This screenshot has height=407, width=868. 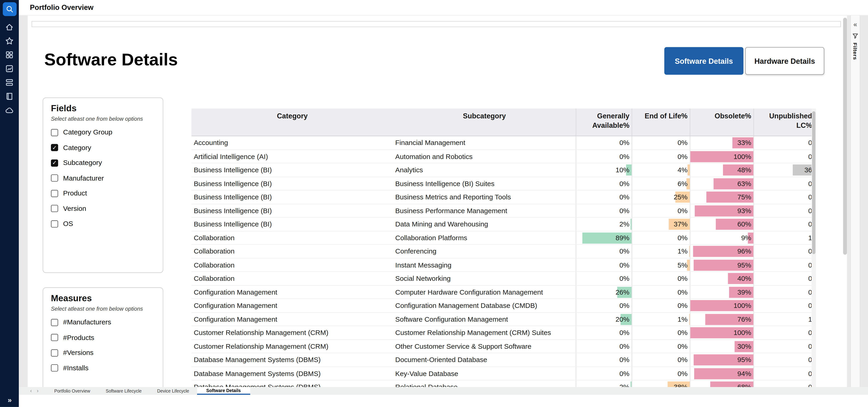 What do you see at coordinates (103, 193) in the screenshot?
I see `field-option-product: Product` at bounding box center [103, 193].